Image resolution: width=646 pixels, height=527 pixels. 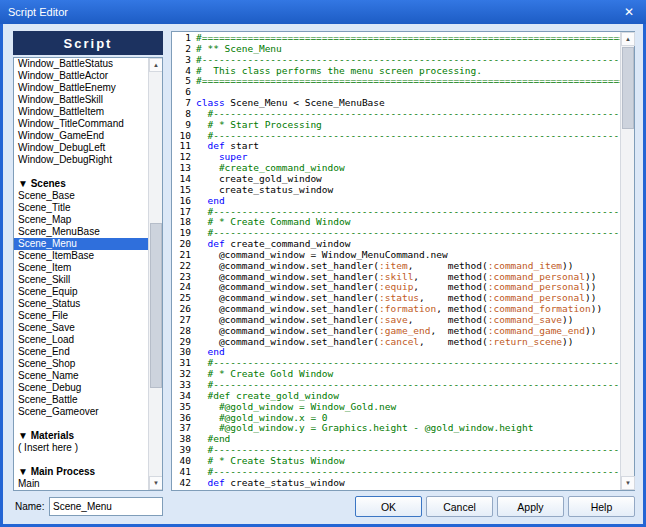 What do you see at coordinates (81, 100) in the screenshot?
I see `list-item: Window_BattleSkill` at bounding box center [81, 100].